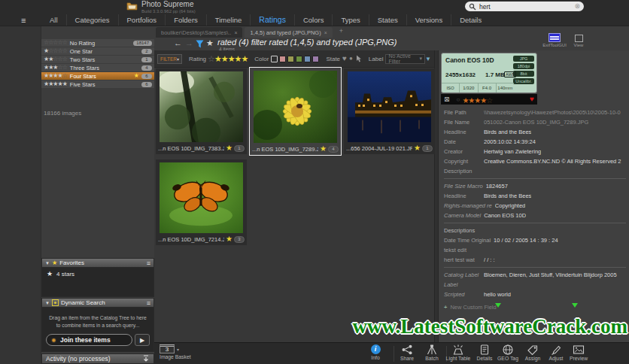 The width and height of the screenshot is (629, 364). What do you see at coordinates (272, 20) in the screenshot?
I see `nav-ratings: Ratings` at bounding box center [272, 20].